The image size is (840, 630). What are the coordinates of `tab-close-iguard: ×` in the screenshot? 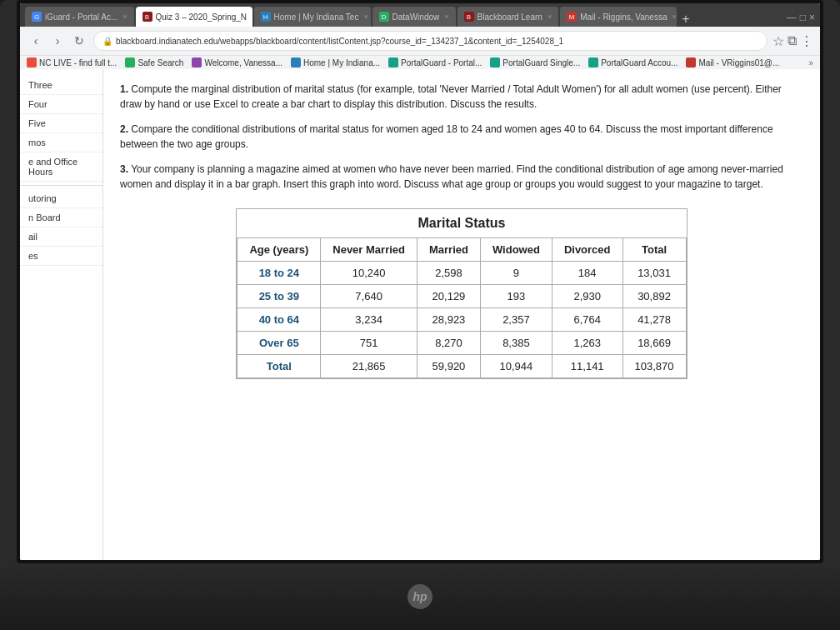 It's located at (125, 17).